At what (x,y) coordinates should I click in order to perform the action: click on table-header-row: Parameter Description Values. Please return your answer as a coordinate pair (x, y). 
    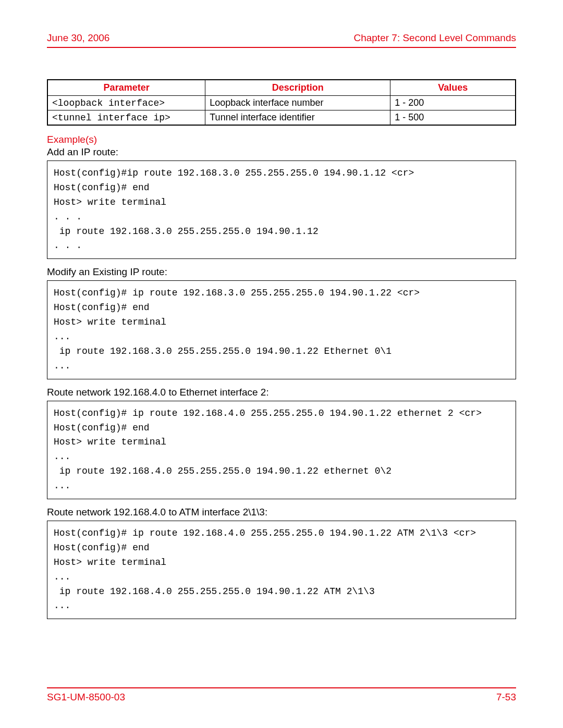
    Looking at the image, I should click on (282, 88).